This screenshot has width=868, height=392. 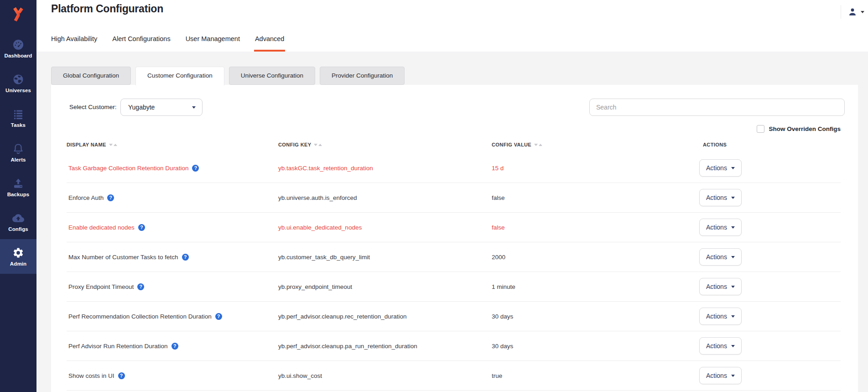 What do you see at coordinates (805, 129) in the screenshot?
I see `show-overridden-label: Show Overriden Configs` at bounding box center [805, 129].